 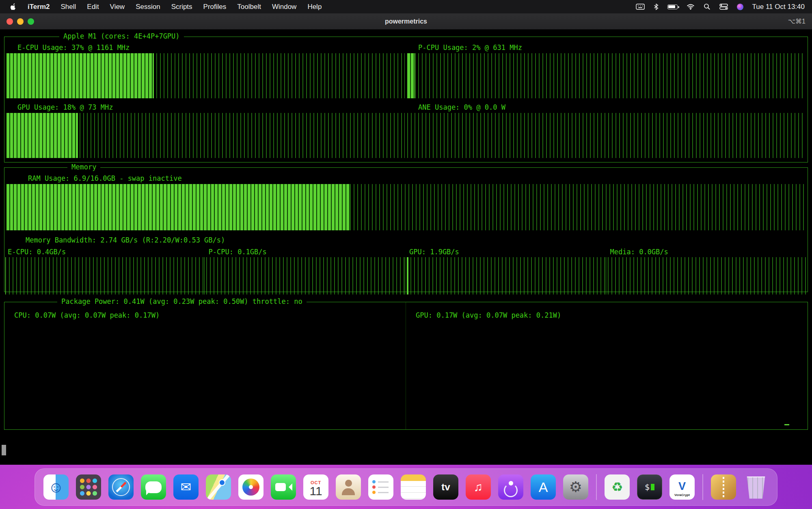 I want to click on traffic-lights, so click(x=20, y=21).